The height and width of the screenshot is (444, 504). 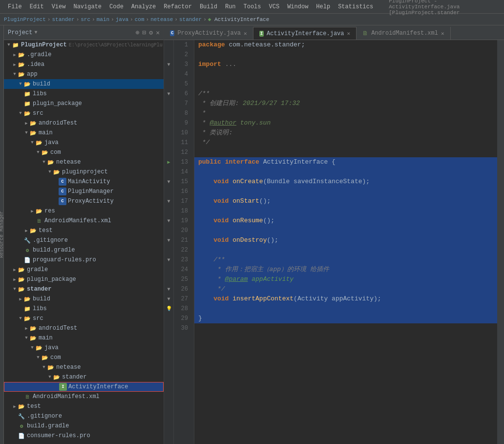 I want to click on tree-label: com, so click(x=56, y=358).